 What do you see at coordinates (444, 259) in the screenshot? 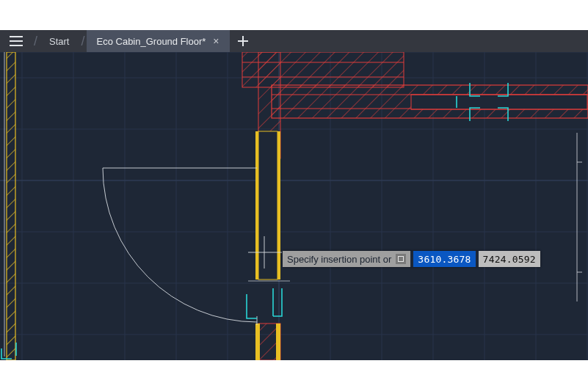
I see `dynamic-input-x-field: 3610.3678` at bounding box center [444, 259].